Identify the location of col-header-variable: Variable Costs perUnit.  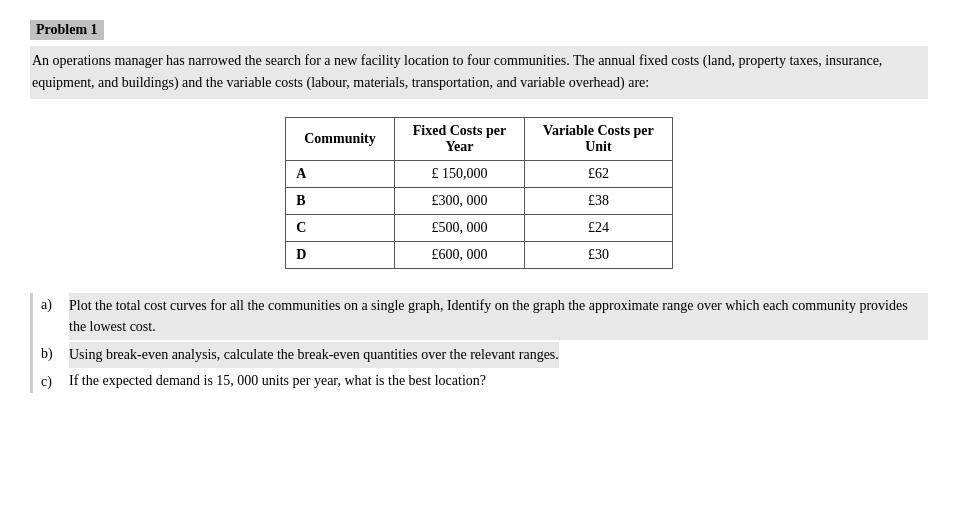
(599, 138).